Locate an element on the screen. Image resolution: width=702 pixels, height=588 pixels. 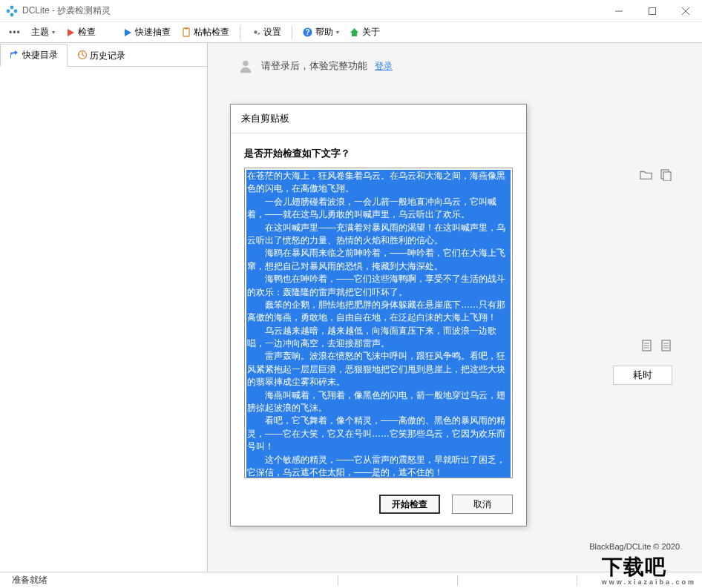
gear-icon is located at coordinates (256, 33).